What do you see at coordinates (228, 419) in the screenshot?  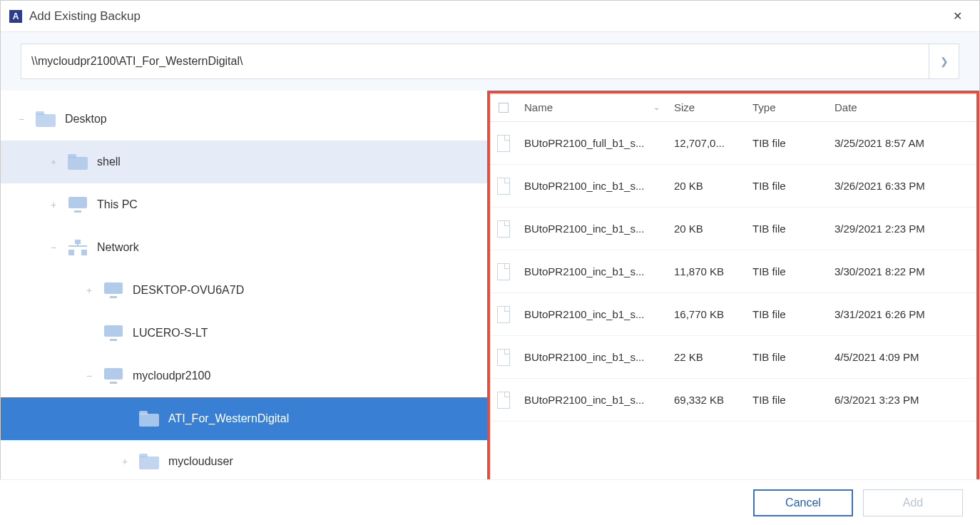 I see `tree-label: ATI_For_WesternDigital` at bounding box center [228, 419].